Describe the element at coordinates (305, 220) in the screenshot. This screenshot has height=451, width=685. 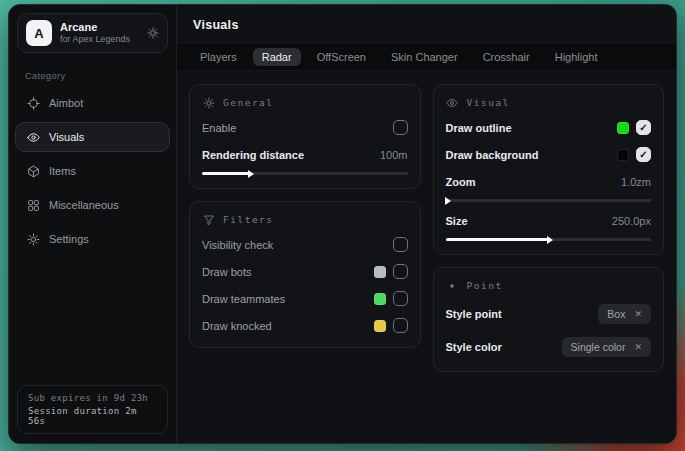
I see `filters-panel-header: Filters` at that location.